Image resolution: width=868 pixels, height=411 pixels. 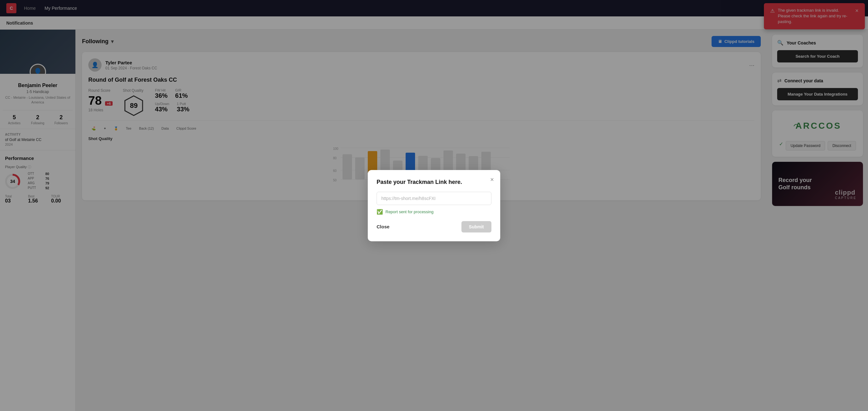 What do you see at coordinates (492, 179) in the screenshot?
I see `modal-close-x-button: ×` at bounding box center [492, 179].